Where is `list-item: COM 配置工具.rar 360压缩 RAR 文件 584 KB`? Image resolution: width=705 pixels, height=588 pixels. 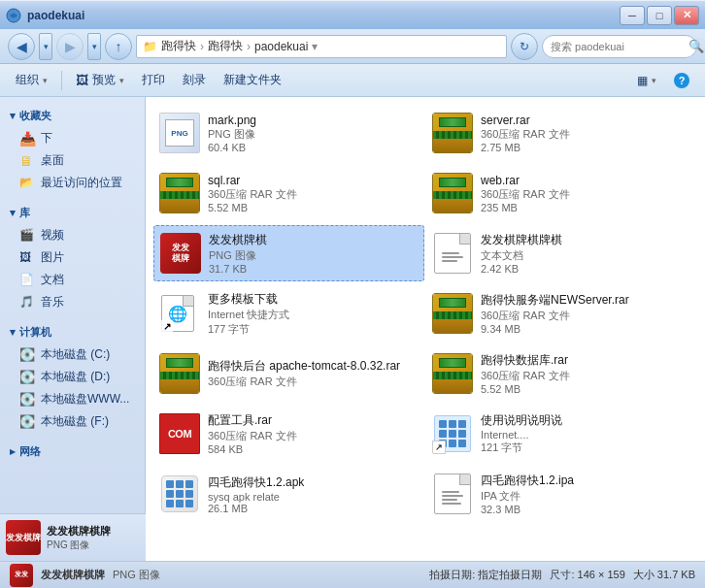 list-item: COM 配置工具.rar 360压缩 RAR 文件 584 KB is located at coordinates (289, 434).